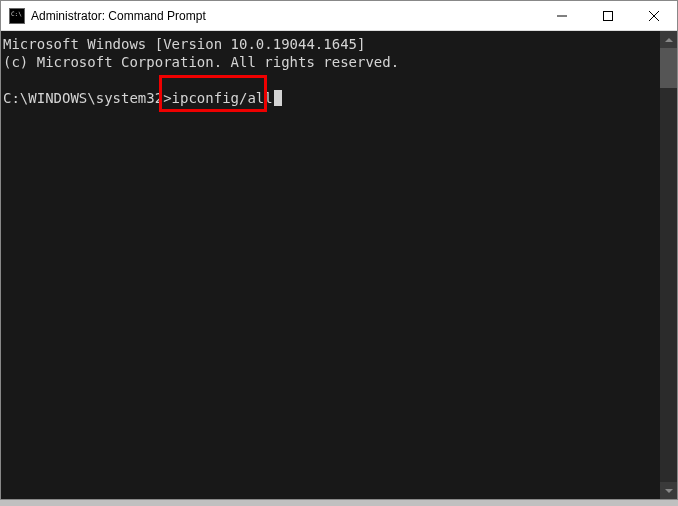 The height and width of the screenshot is (506, 678). Describe the element at coordinates (668, 490) in the screenshot. I see `scroll-down-arrow` at that location.